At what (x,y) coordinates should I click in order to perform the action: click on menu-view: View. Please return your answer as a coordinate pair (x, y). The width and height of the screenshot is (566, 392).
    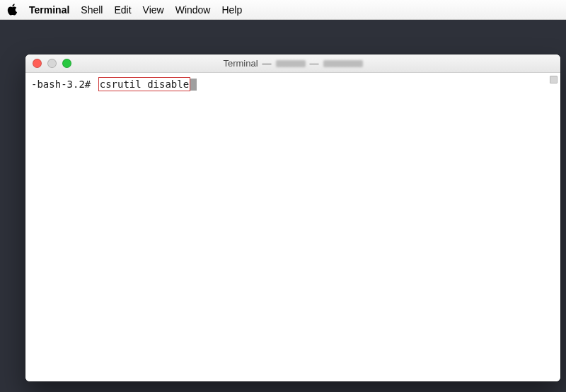
    Looking at the image, I should click on (154, 10).